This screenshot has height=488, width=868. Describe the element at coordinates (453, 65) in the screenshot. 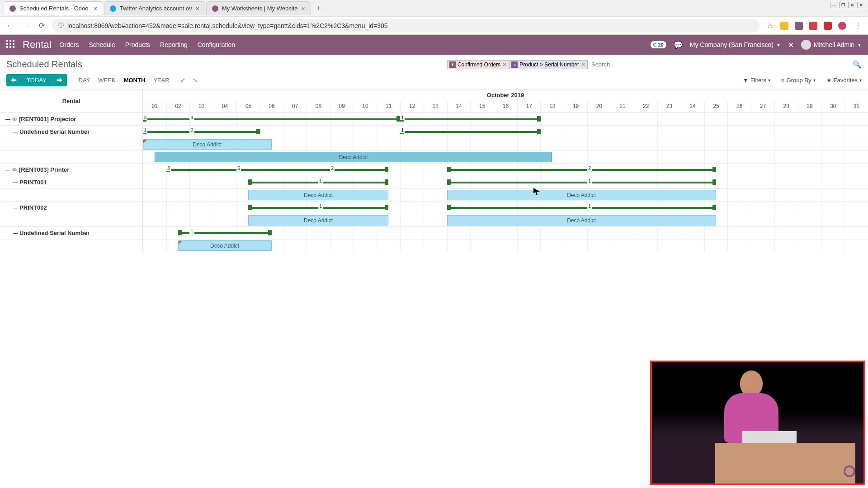

I see `filter-icon: ▼` at that location.